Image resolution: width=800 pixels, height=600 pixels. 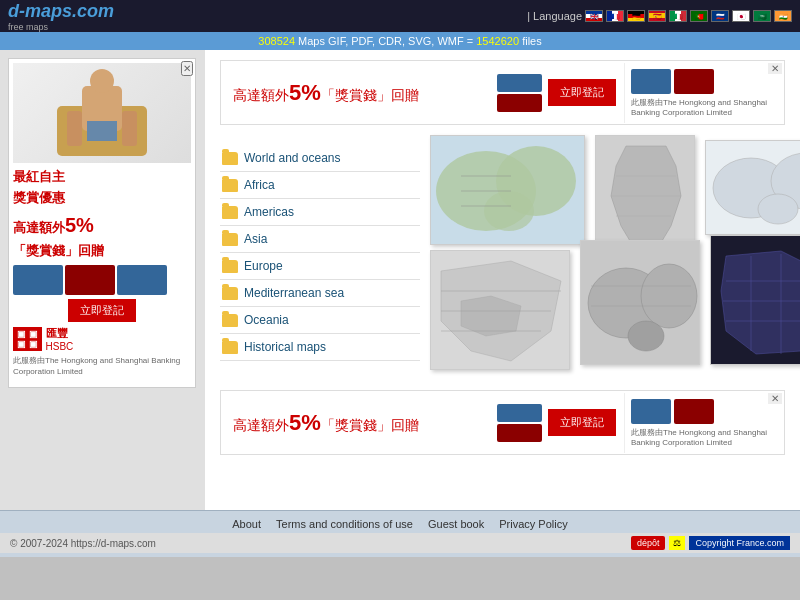 What do you see at coordinates (269, 212) in the screenshot?
I see `nav-link-americas: Americas` at bounding box center [269, 212].